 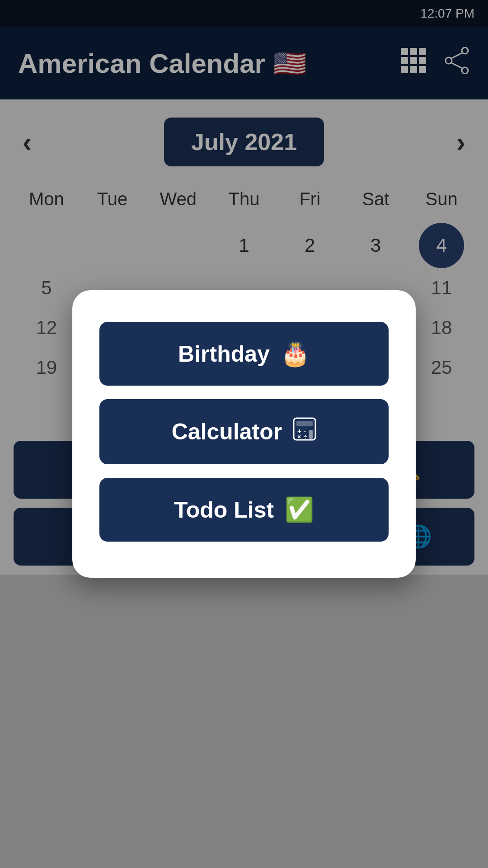 I want to click on birthday-icon: 🎂, so click(x=296, y=354).